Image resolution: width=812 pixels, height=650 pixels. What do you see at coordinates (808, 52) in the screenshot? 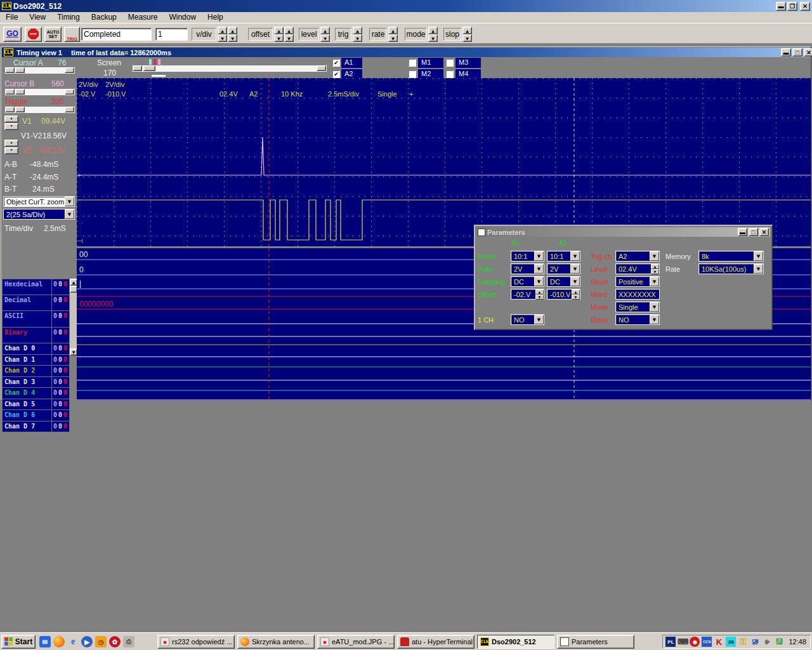
I see `child-close-icon: ✕` at bounding box center [808, 52].